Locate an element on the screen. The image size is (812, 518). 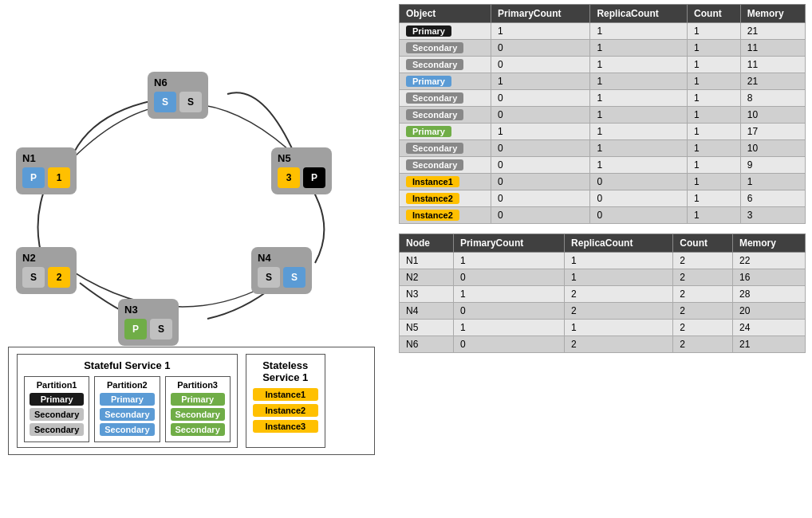
partition2-secondary1: Secondary is located at coordinates (127, 414).